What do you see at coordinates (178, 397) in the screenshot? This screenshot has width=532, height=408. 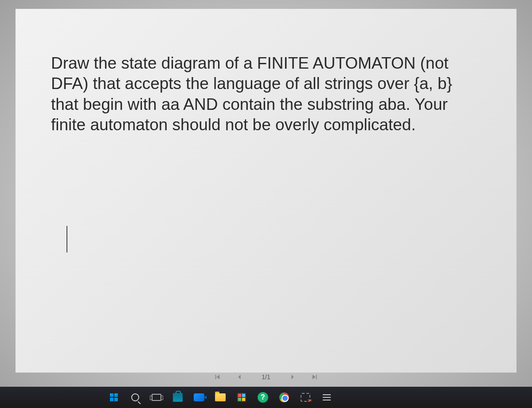 I see `store-icon` at bounding box center [178, 397].